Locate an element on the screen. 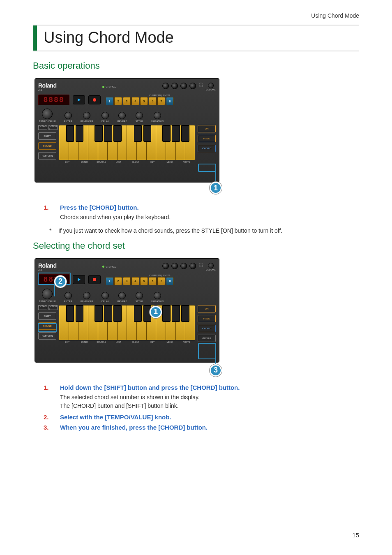 The height and width of the screenshot is (555, 392). envelope-knob is located at coordinates (87, 296).